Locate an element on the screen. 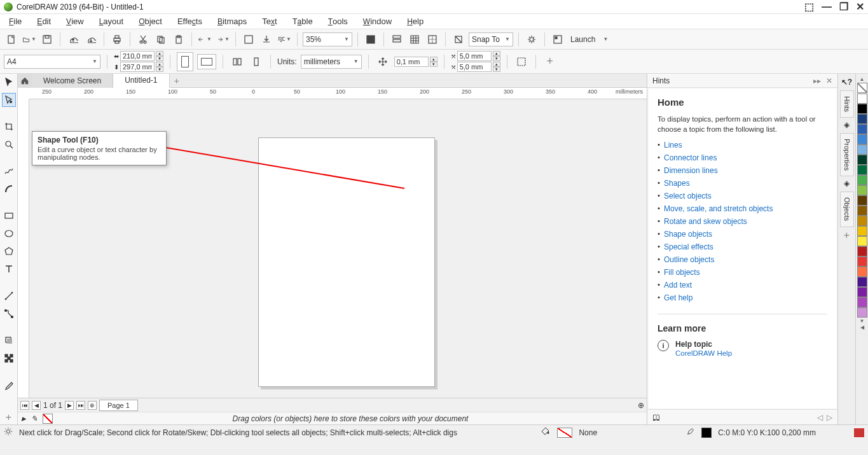 The image size is (868, 455). hints-pointer-icon: ↖? is located at coordinates (847, 83).